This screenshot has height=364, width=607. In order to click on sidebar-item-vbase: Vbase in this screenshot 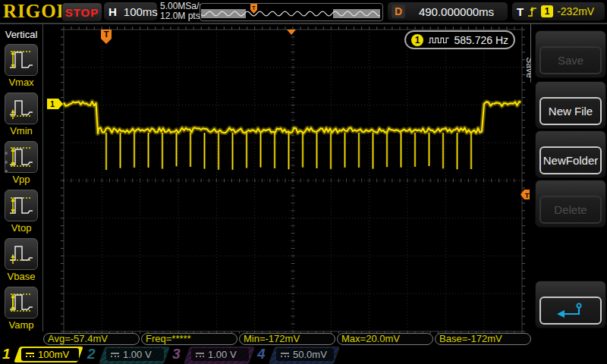, I will do `click(21, 260)`.